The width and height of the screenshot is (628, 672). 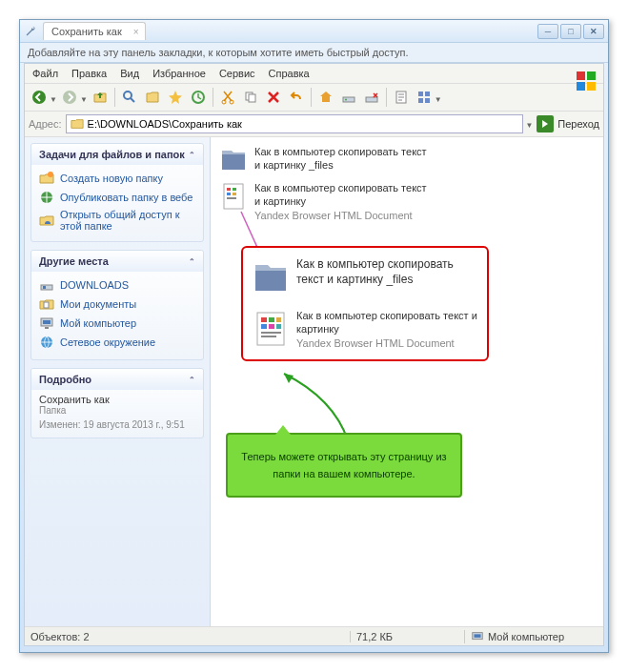 What do you see at coordinates (39, 97) in the screenshot?
I see `back-button` at bounding box center [39, 97].